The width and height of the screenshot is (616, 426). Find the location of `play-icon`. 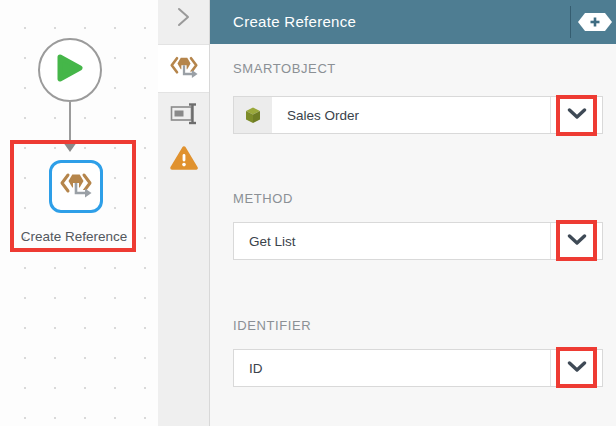

play-icon is located at coordinates (70, 70).